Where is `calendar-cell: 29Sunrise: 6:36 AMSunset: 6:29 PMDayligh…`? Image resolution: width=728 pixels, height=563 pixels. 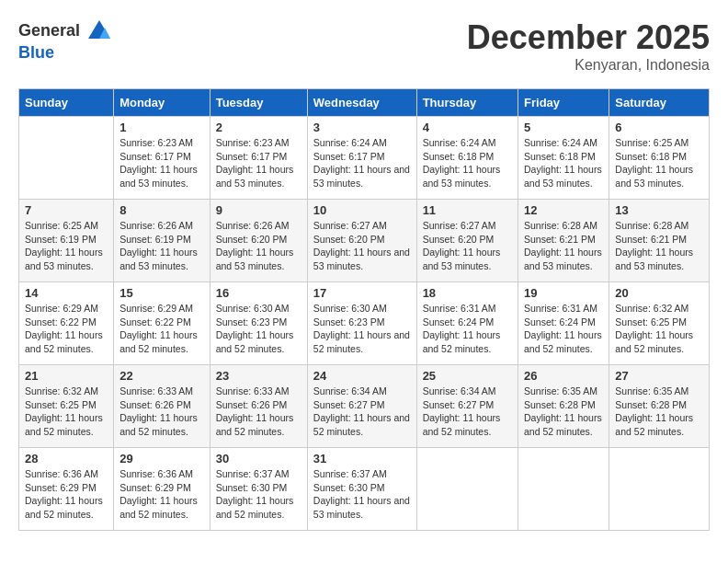
calendar-cell: 29Sunrise: 6:36 AMSunset: 6:29 PMDayligh… is located at coordinates (162, 489).